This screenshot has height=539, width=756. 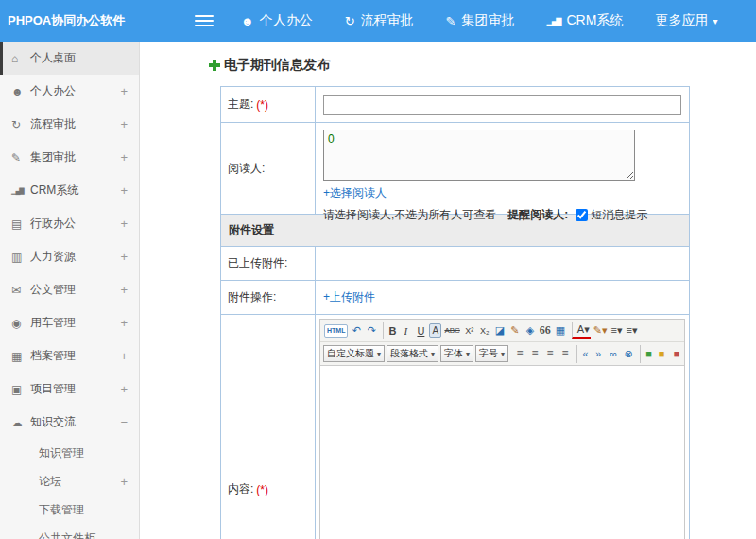 I want to click on ordered-list-icon: ≡▾, so click(x=616, y=331).